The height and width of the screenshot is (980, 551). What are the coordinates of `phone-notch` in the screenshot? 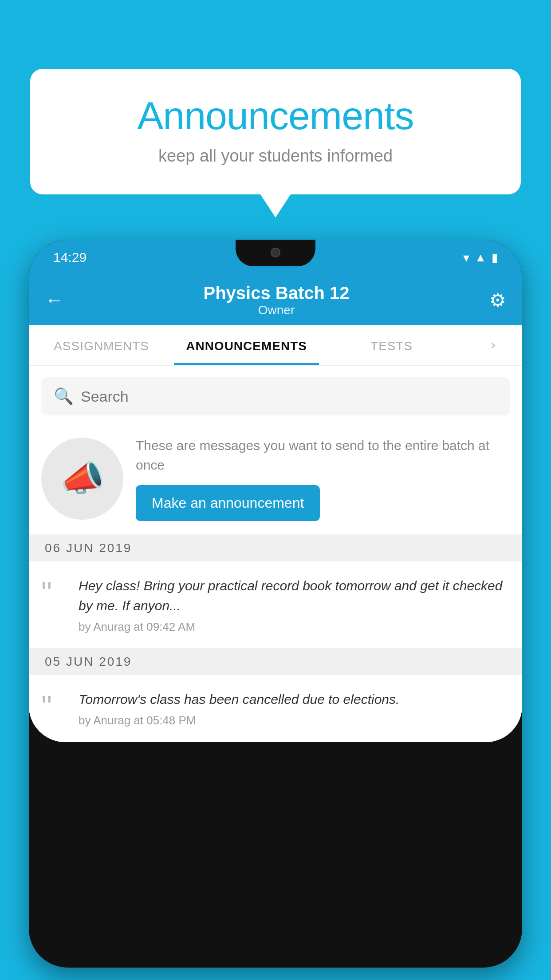 It's located at (276, 253).